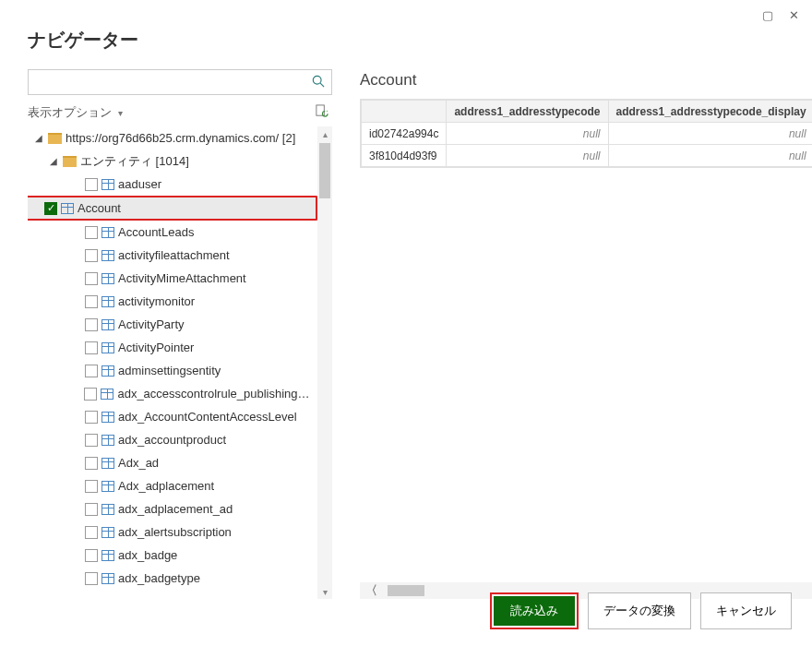  What do you see at coordinates (156, 347) in the screenshot?
I see `tree-item-label: ActivityPointer` at bounding box center [156, 347].